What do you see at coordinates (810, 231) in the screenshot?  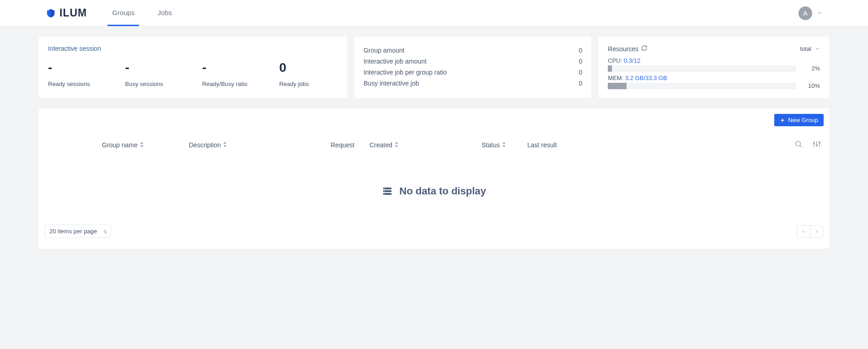 I see `pager` at bounding box center [810, 231].